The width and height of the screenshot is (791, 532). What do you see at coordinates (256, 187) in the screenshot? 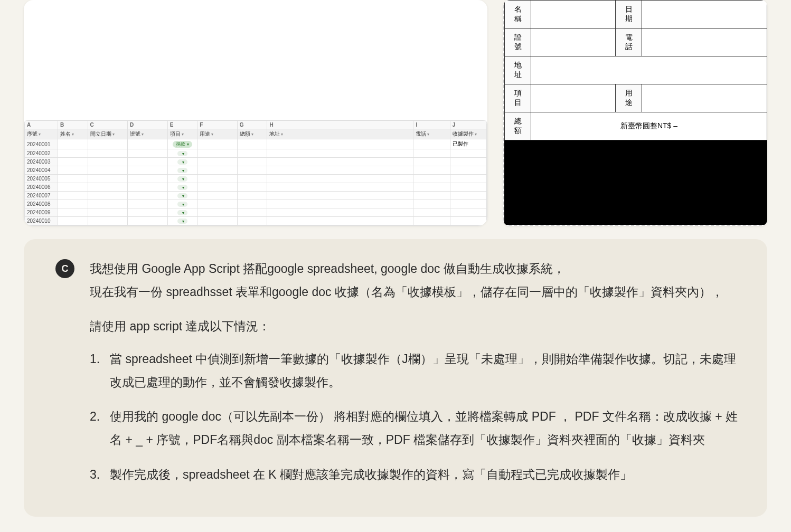
I see `table-row: 20240006▾` at bounding box center [256, 187].